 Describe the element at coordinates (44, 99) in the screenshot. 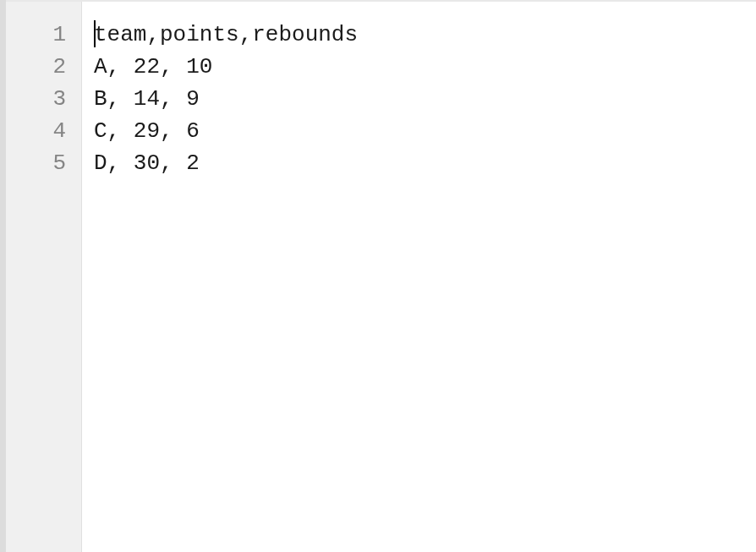

I see `line-number: 3` at that location.